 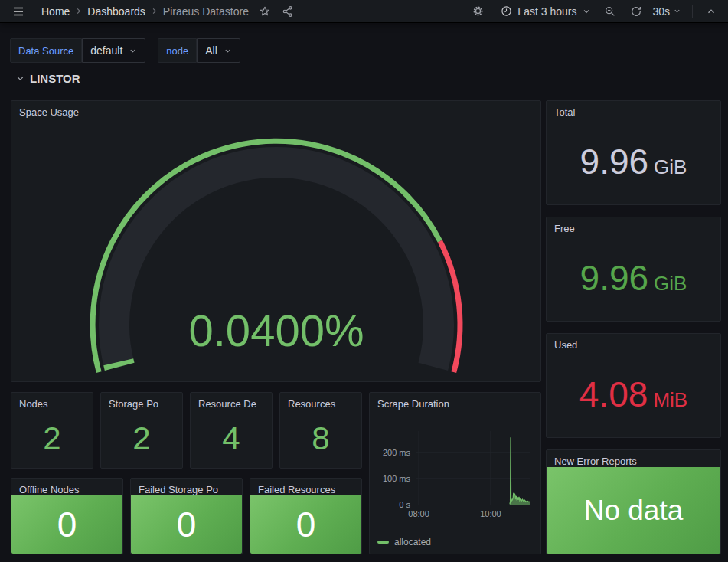 What do you see at coordinates (614, 394) in the screenshot?
I see `stat-value: 4.08` at bounding box center [614, 394].